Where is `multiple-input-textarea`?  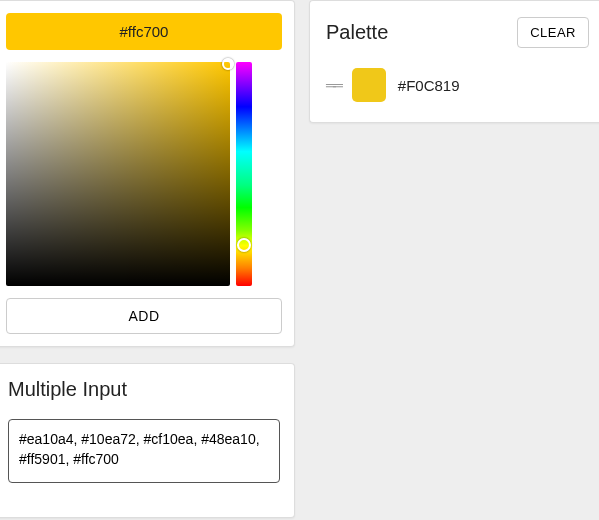 multiple-input-textarea is located at coordinates (144, 451).